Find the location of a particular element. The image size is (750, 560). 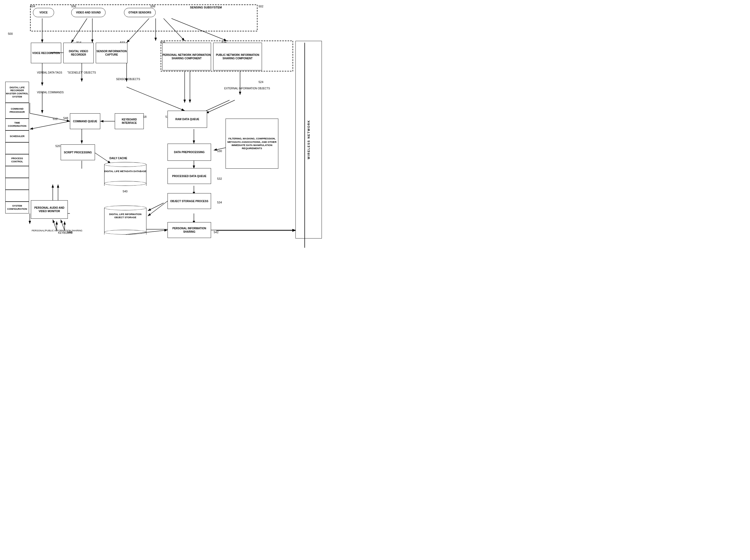

raw-data-queue-box: RAW DATA QUEUE is located at coordinates (187, 119).